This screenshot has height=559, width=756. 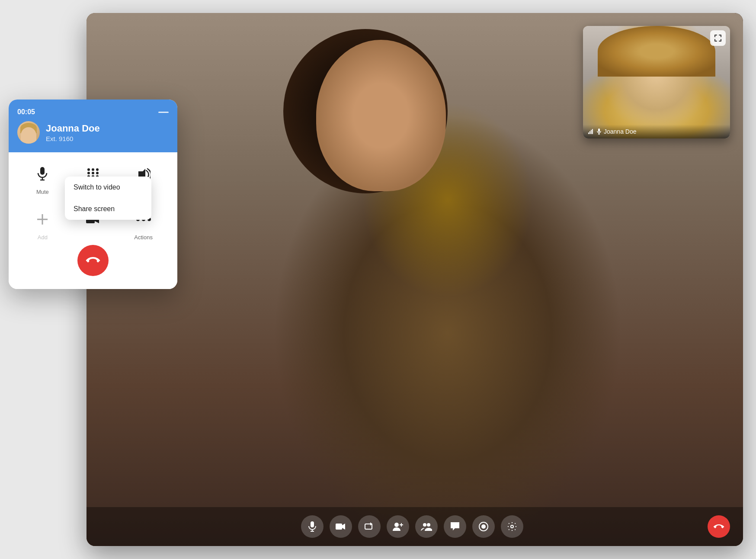 I want to click on add-action: Add, so click(x=42, y=224).